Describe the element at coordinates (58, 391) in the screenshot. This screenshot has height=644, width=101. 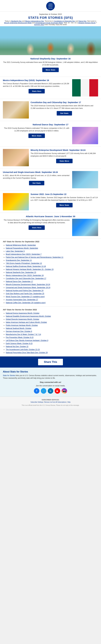
I see `youtube-icon: ▶` at that location.